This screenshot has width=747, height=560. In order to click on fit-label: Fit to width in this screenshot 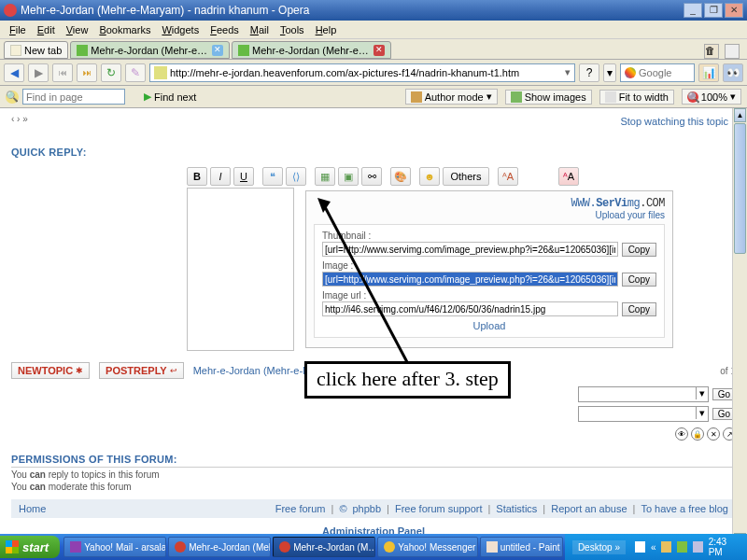, I will do `click(644, 97)`.